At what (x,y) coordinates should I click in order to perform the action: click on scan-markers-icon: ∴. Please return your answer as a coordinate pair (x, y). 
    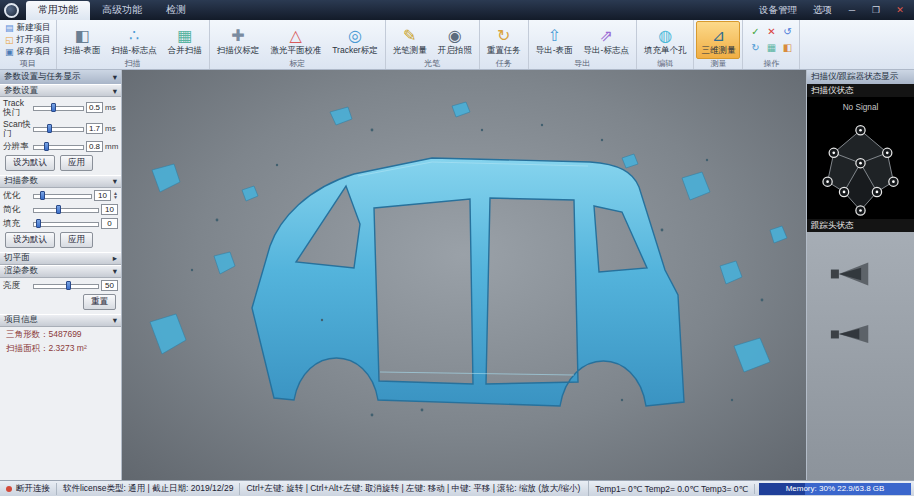
    Looking at the image, I should click on (134, 36).